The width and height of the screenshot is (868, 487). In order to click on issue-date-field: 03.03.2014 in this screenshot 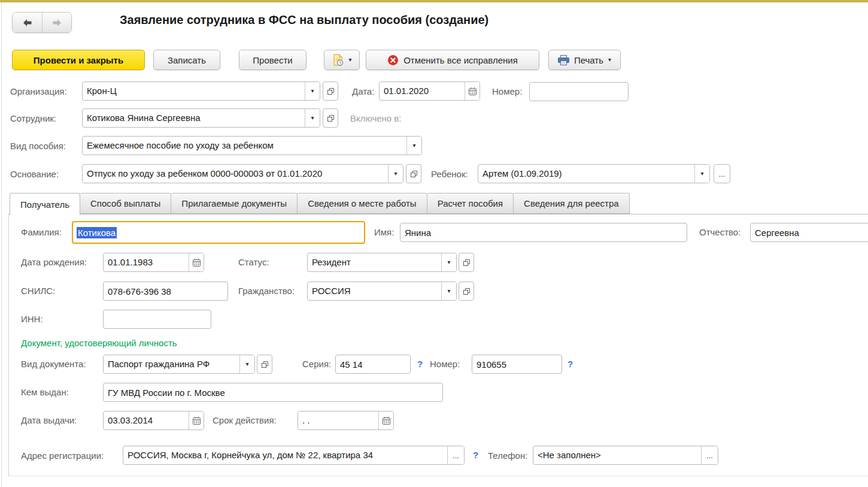, I will do `click(153, 421)`.